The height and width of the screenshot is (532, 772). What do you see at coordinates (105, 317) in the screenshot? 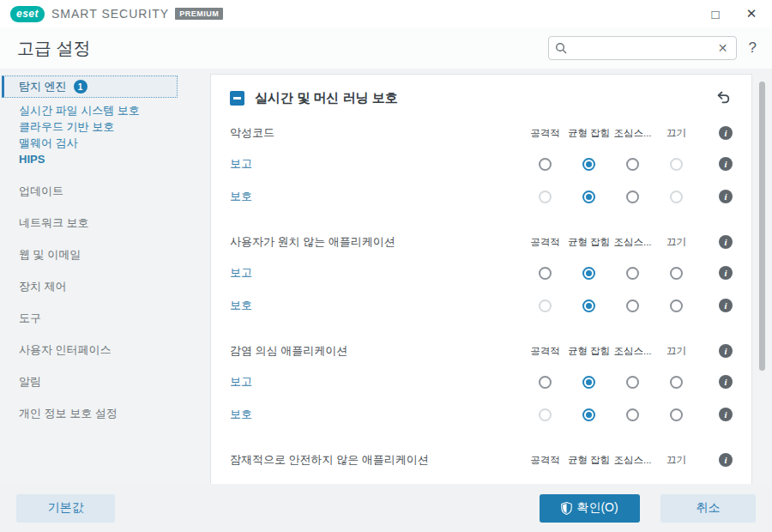
I see `sidebar-item: 도구` at bounding box center [105, 317].